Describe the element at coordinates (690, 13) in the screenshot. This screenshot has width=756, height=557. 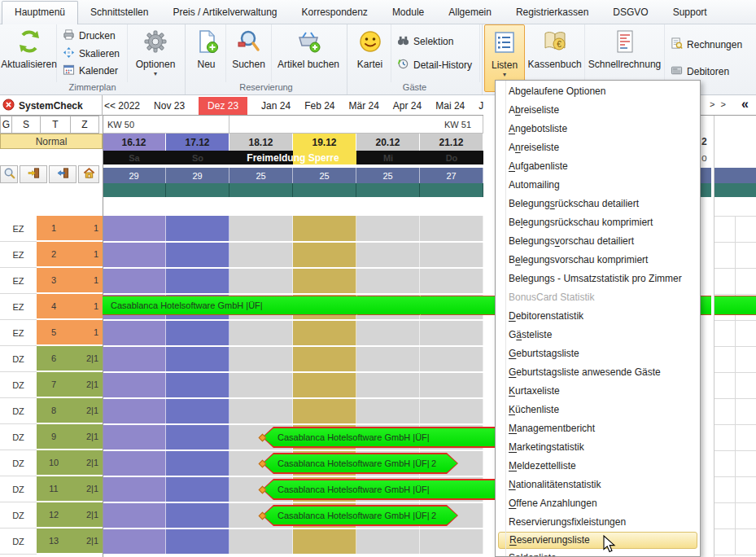
I see `menu-tab-support: Support` at that location.